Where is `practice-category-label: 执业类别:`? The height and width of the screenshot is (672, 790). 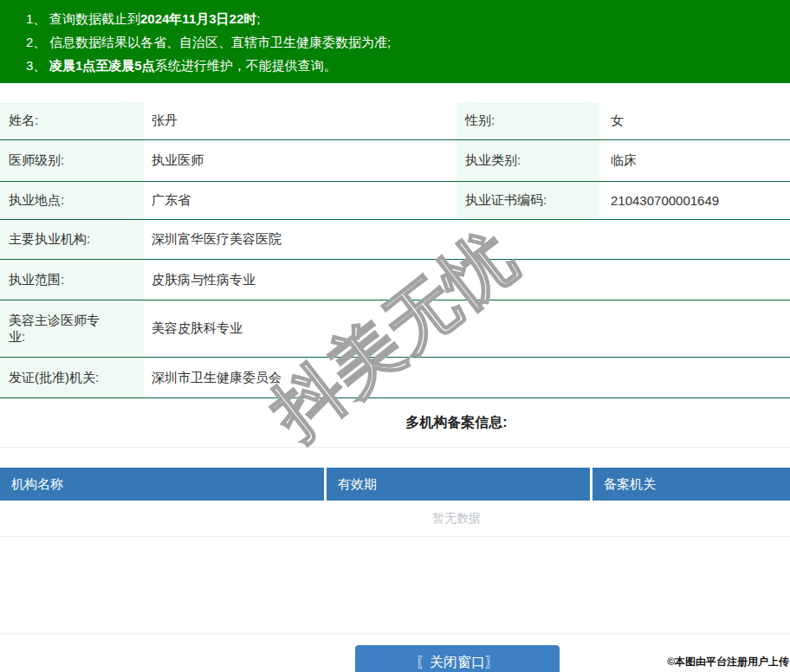 practice-category-label: 执业类别: is located at coordinates (528, 161).